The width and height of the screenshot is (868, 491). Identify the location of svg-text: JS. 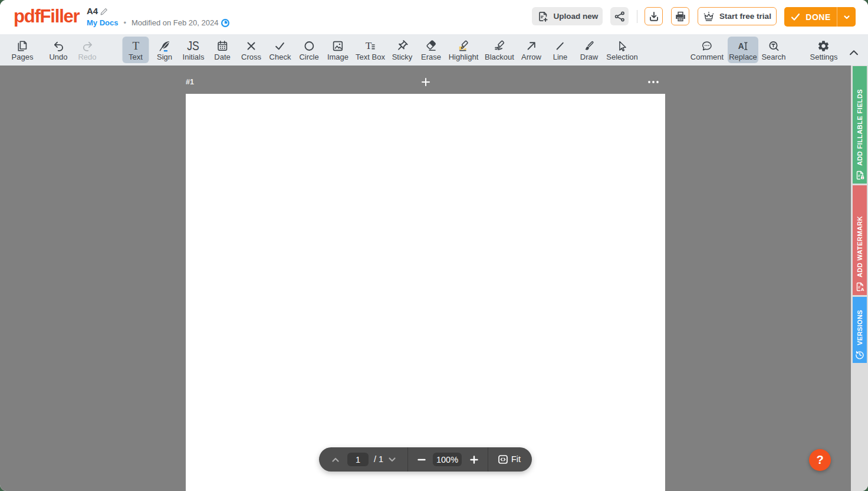
(193, 46).